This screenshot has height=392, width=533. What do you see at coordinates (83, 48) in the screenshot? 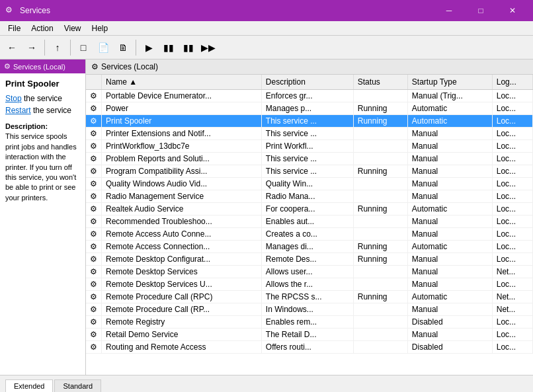
I see `refresh-button: □` at bounding box center [83, 48].